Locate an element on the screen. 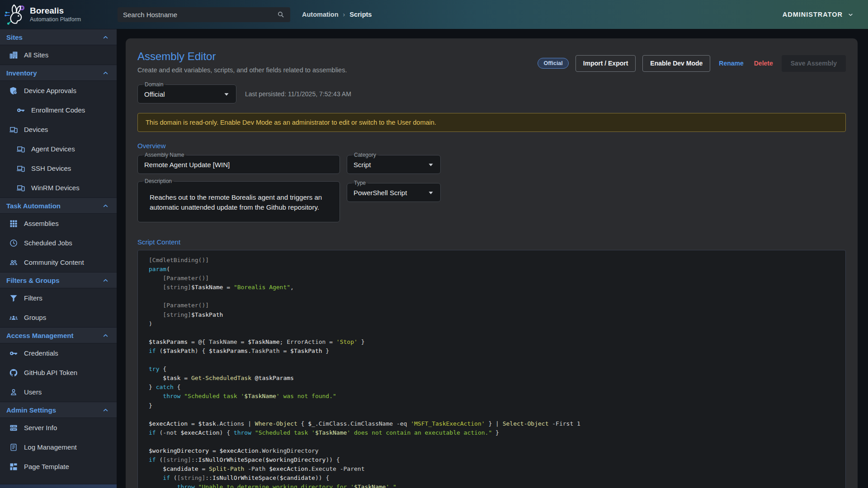  rename-button: Rename is located at coordinates (731, 63).